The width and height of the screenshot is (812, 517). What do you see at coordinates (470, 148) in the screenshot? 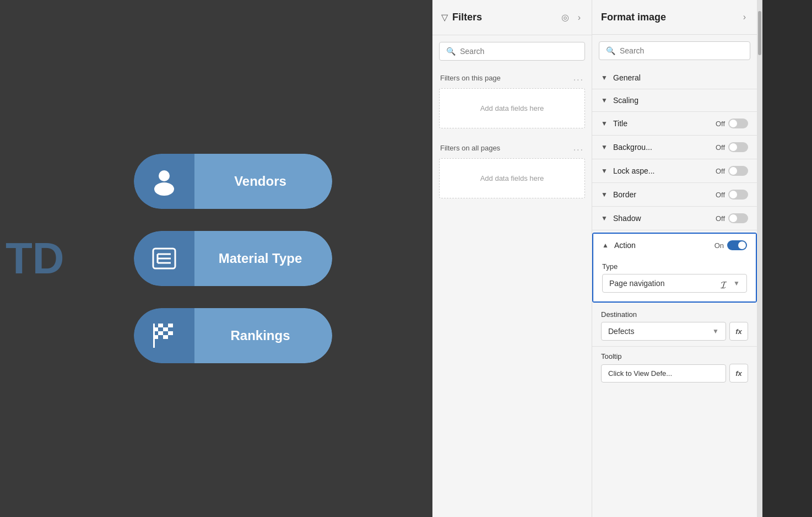
I see `filters-on-all-pages-label: Filters on all pages` at bounding box center [470, 148].